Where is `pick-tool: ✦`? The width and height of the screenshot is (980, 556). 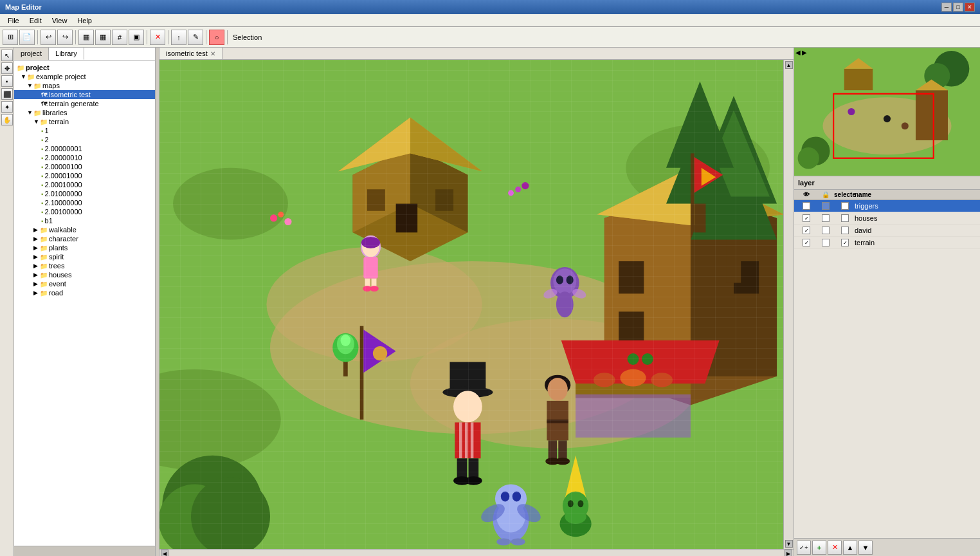 pick-tool: ✦ is located at coordinates (7, 107).